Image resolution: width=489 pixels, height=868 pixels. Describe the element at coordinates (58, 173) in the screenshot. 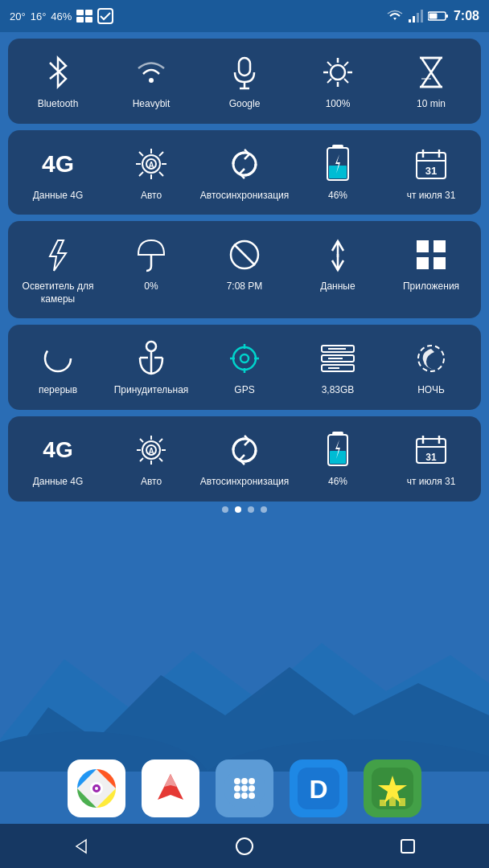

I see `tile-4g: 4G Данные 4G` at that location.